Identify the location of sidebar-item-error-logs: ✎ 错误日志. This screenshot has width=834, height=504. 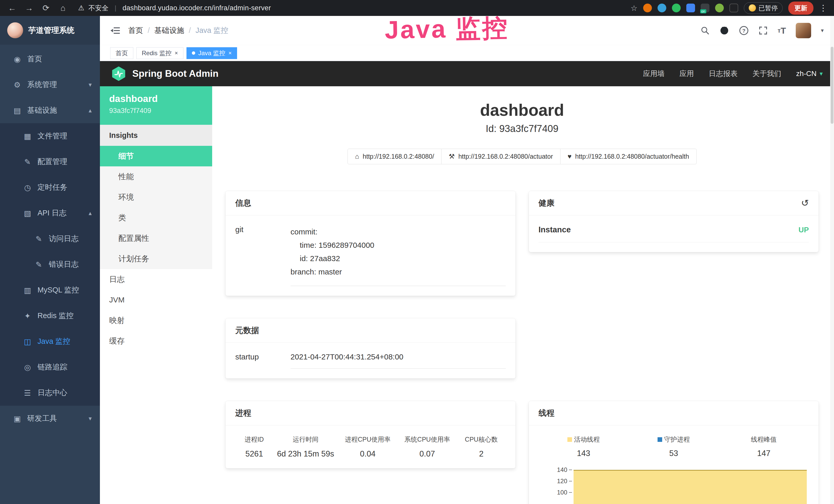
(50, 265).